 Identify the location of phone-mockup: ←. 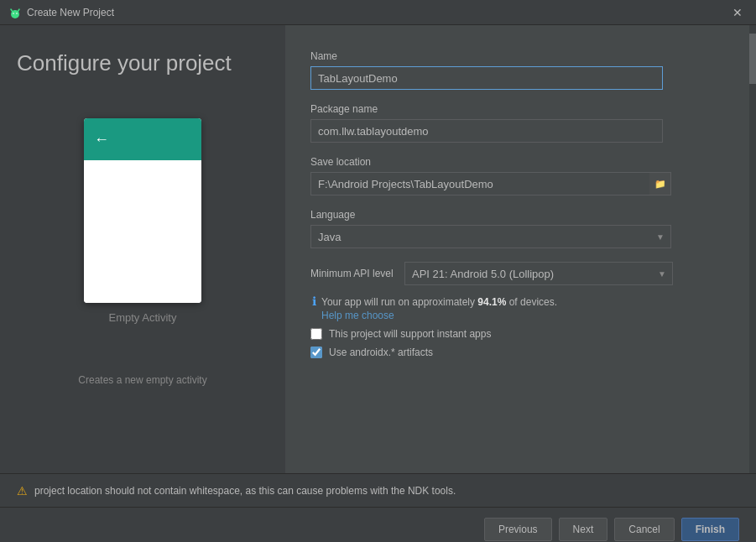
(143, 211).